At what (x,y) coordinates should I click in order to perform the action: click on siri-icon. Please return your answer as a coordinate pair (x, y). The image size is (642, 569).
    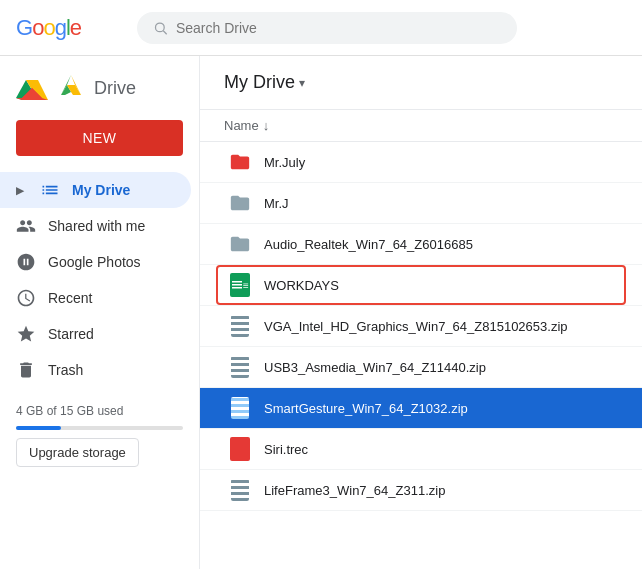
    Looking at the image, I should click on (240, 449).